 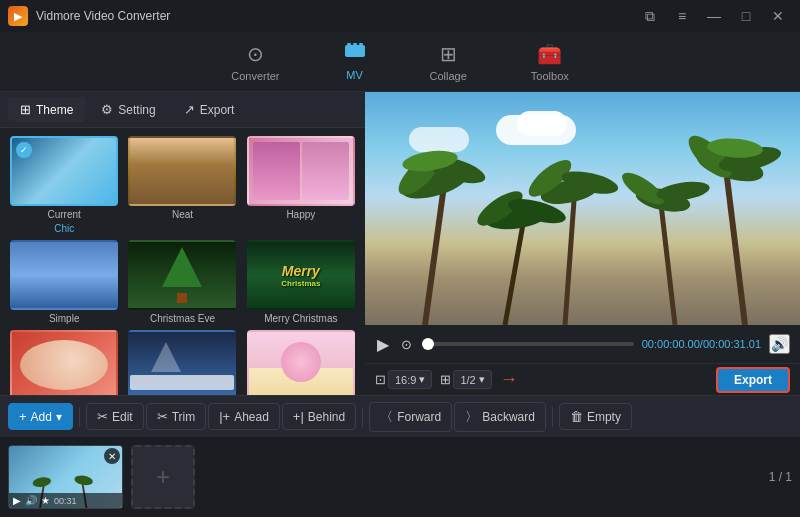 What do you see at coordinates (300, 276) in the screenshot?
I see `merry-text: Merry Christmas` at bounding box center [300, 276].